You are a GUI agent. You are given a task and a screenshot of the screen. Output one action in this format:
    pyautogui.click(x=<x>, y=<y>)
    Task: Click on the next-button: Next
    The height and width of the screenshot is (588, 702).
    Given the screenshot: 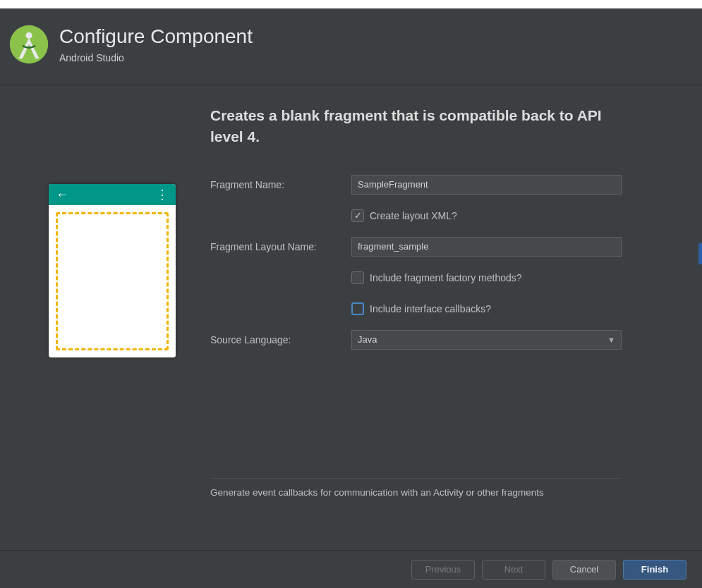 What is the action you would take?
    pyautogui.click(x=514, y=570)
    